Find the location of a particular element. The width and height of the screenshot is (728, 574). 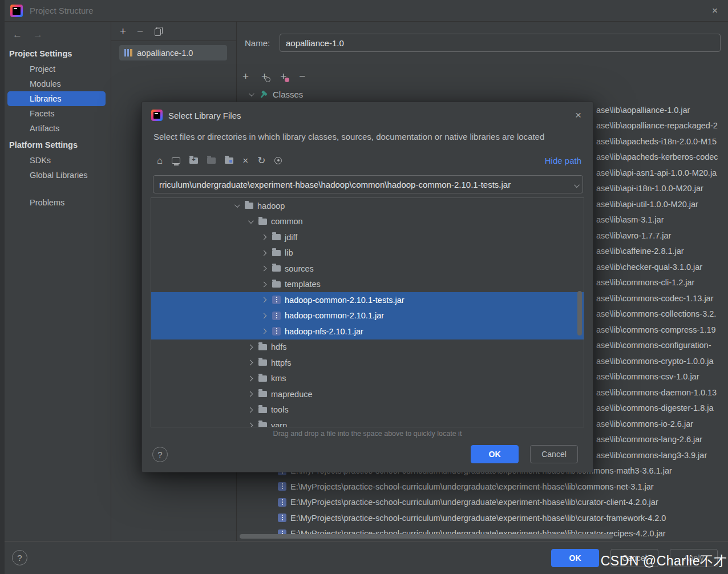

refresh-icon: ↻ is located at coordinates (261, 161).